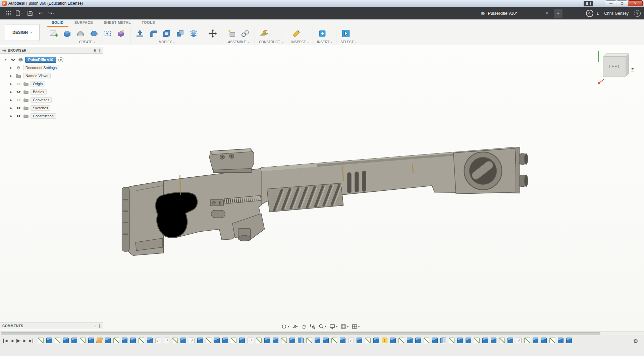  What do you see at coordinates (53, 84) in the screenshot?
I see `tree-row-origin: ▶ Origin` at bounding box center [53, 84].